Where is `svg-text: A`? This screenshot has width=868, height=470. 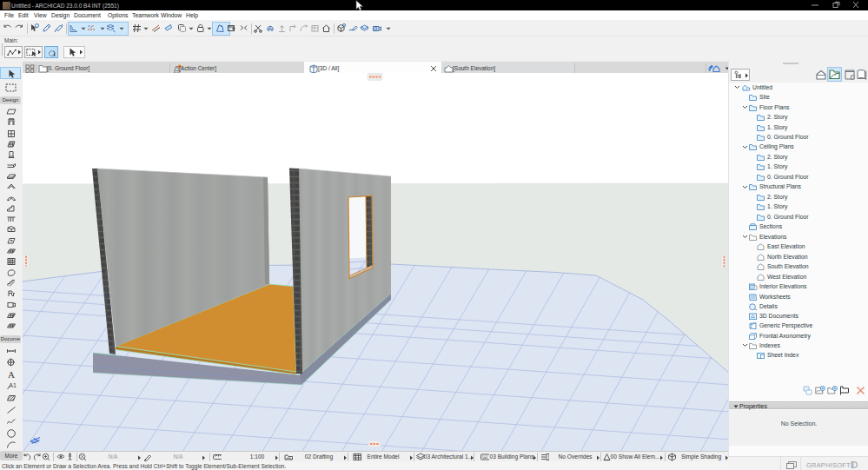 svg-text: A is located at coordinates (11, 374).